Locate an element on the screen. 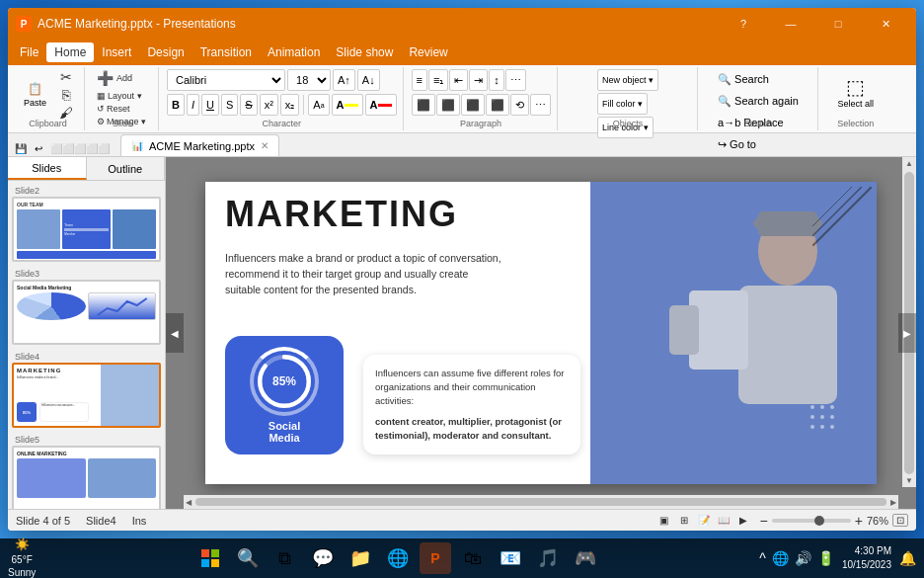 The width and height of the screenshot is (924, 578). zoom-slider is located at coordinates (811, 521).